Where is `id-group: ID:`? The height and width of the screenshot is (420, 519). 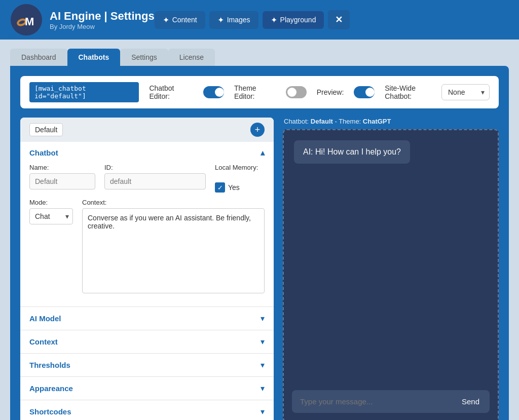 id-group: ID: is located at coordinates (155, 176).